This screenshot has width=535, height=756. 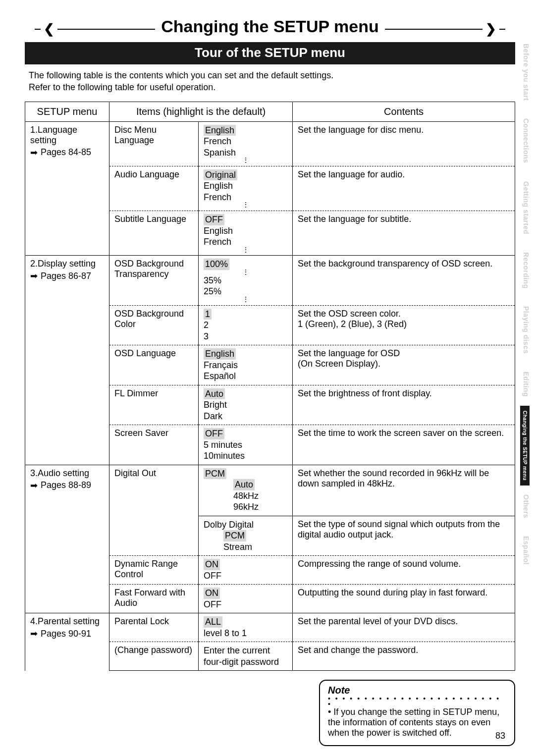 What do you see at coordinates (66, 153) in the screenshot?
I see `section-1-pages: Pages 84-85` at bounding box center [66, 153].